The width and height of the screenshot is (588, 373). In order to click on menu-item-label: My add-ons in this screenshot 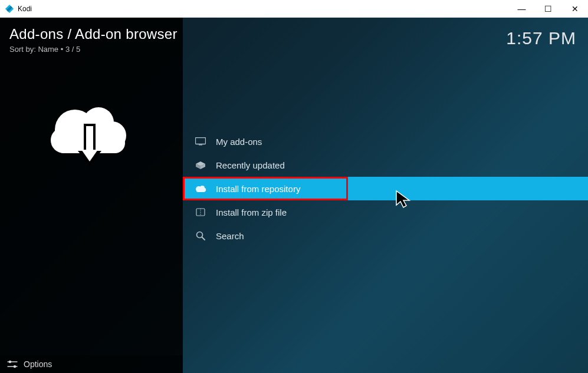, I will do `click(239, 141)`.